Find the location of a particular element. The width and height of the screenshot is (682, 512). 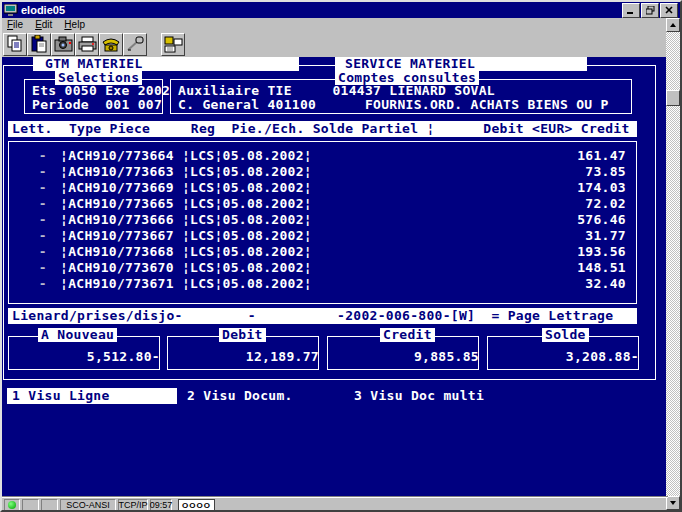

row-credit-amount: 174.03 is located at coordinates (606, 188).